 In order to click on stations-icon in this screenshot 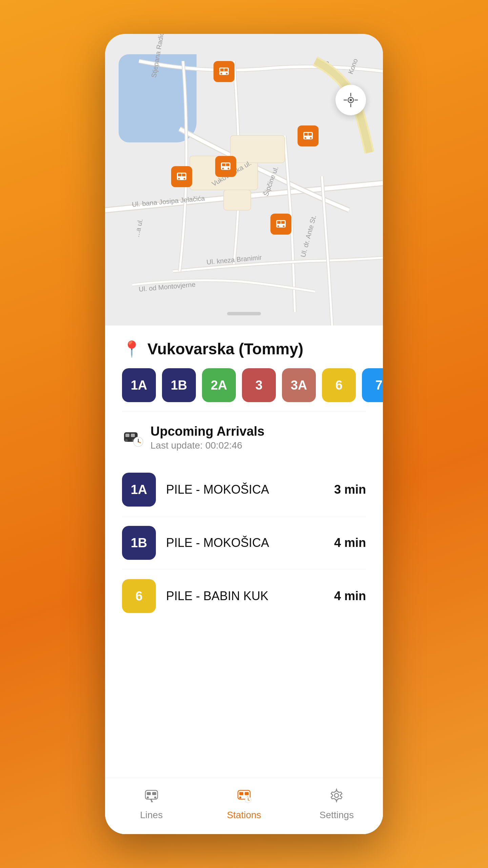, I will do `click(244, 797)`.